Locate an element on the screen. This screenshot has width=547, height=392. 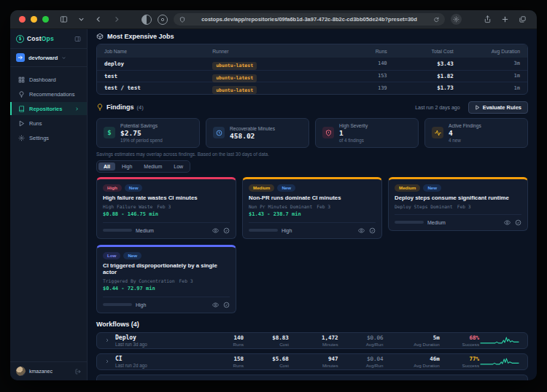
finding-card: Medium New Non-PR runs dominate CI minut… is located at coordinates (312, 208).